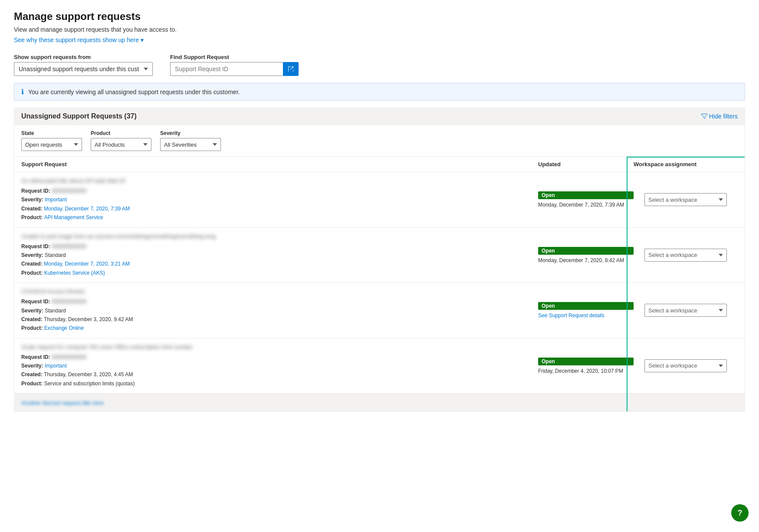 The height and width of the screenshot is (532, 759). What do you see at coordinates (379, 92) in the screenshot?
I see `info-banner: ℹ You are currently viewing all unassign…` at bounding box center [379, 92].